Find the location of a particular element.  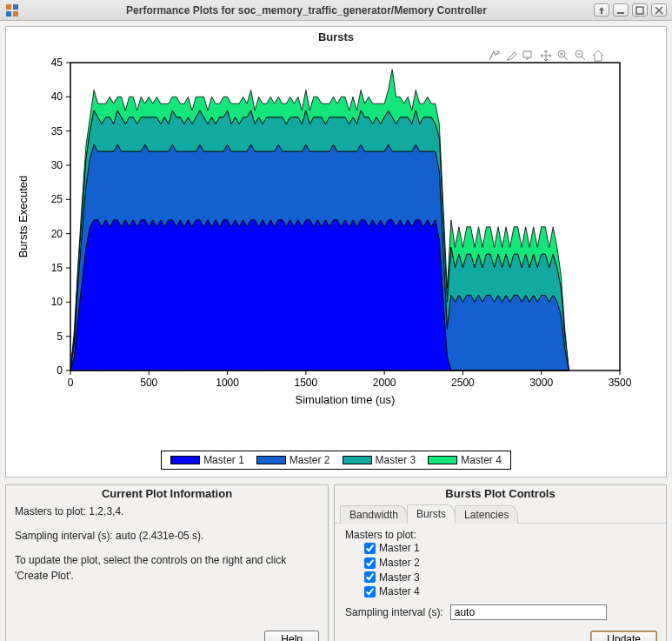

minimize-button is located at coordinates (621, 10).